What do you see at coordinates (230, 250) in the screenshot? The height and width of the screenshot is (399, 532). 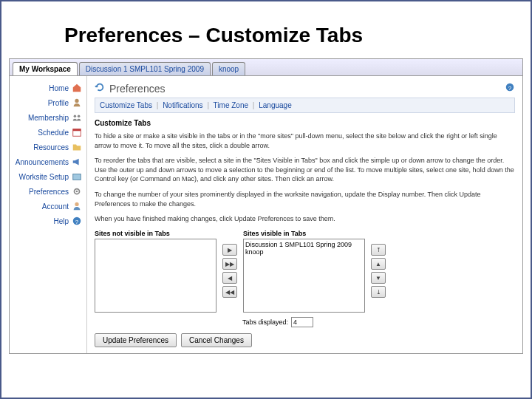 I see `move-right-button: ▶` at bounding box center [230, 250].